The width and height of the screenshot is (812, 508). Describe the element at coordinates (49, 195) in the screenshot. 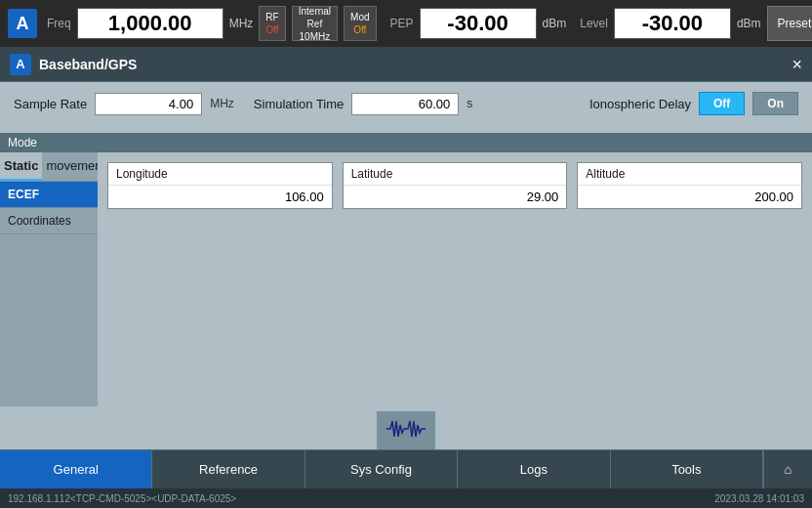

I see `nav-ecef: ECEF` at that location.